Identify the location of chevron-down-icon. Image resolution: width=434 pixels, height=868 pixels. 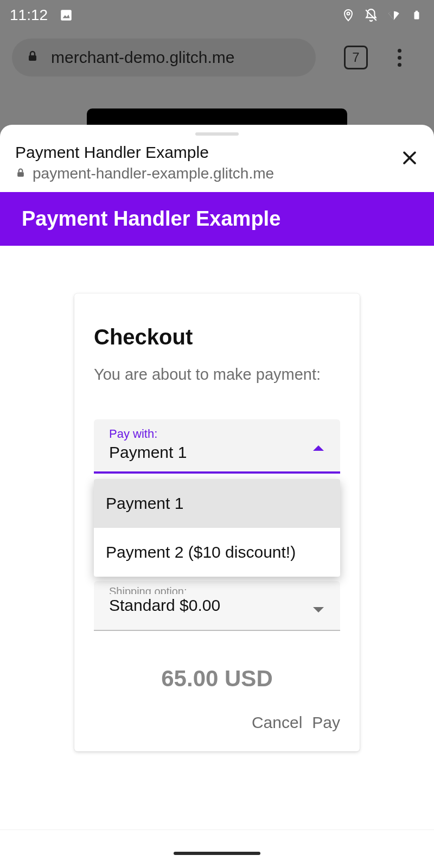
(318, 610).